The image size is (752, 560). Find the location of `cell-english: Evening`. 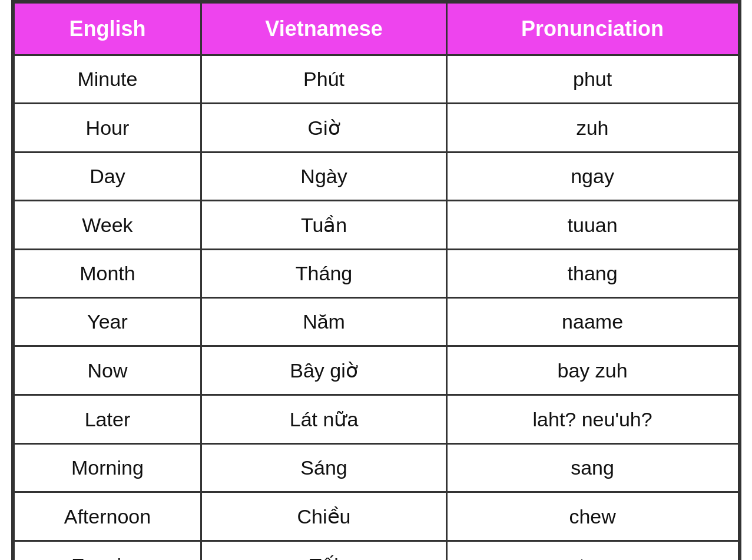

cell-english: Evening is located at coordinates (107, 551).